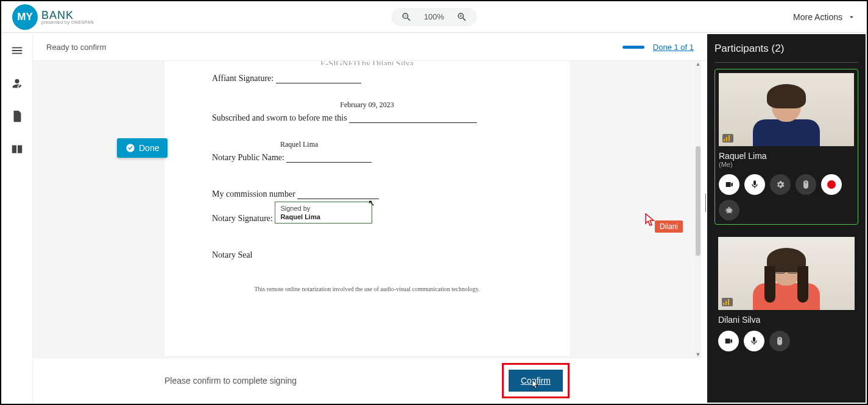 This screenshot has width=868, height=405. What do you see at coordinates (535, 384) in the screenshot?
I see `cursor-icon` at bounding box center [535, 384].